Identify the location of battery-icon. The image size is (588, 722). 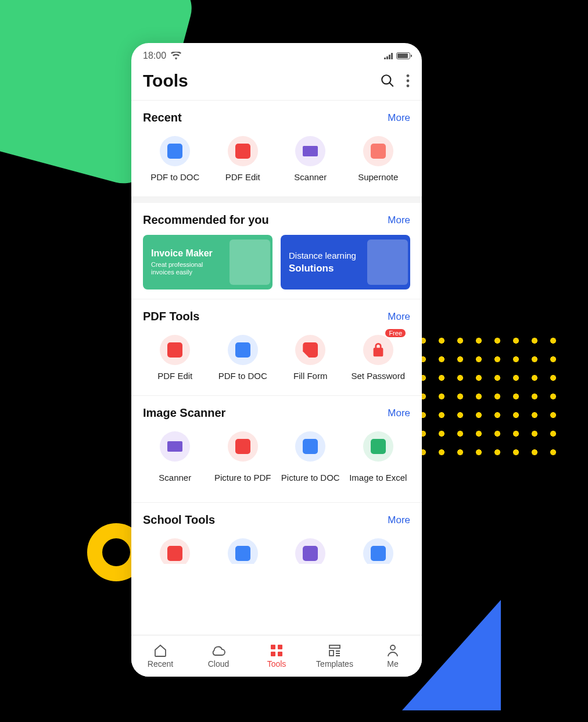
(403, 56).